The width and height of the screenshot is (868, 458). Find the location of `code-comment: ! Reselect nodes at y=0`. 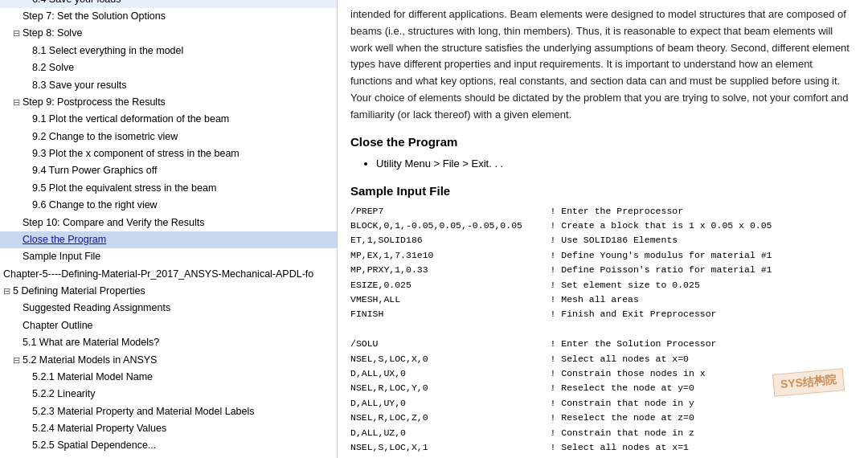

code-comment: ! Reselect nodes at y=0 is located at coordinates (614, 456).